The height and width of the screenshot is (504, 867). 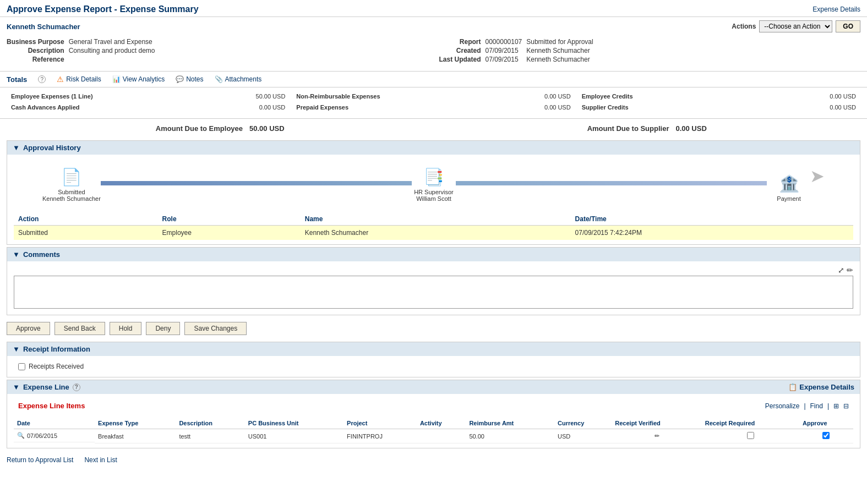 I want to click on notes-link: 💬 Notes, so click(x=189, y=79).